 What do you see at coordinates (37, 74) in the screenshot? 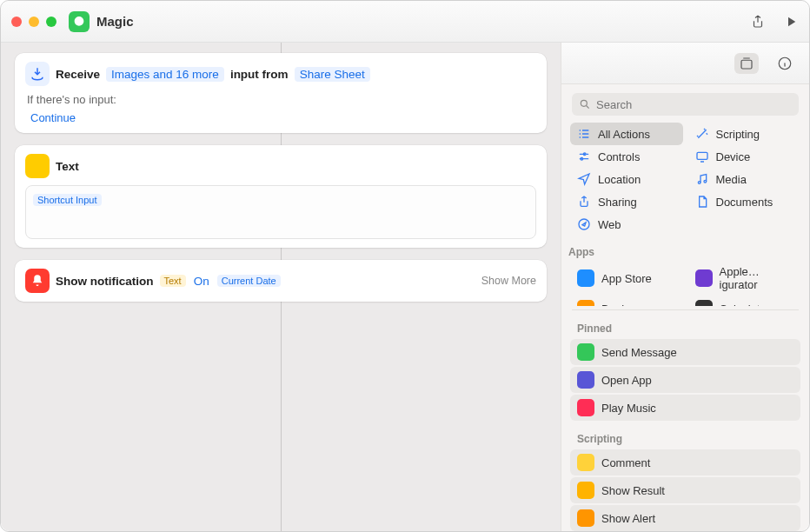
I see `receive-icon` at bounding box center [37, 74].